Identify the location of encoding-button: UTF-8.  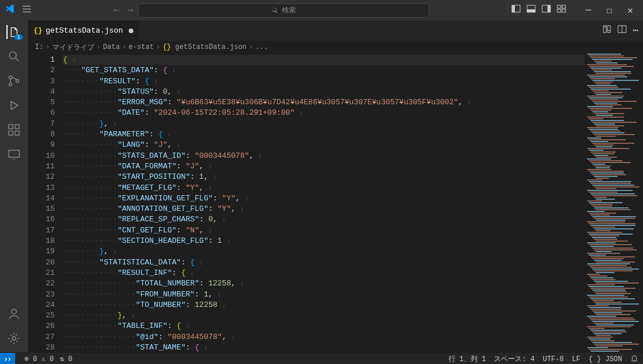
(553, 359).